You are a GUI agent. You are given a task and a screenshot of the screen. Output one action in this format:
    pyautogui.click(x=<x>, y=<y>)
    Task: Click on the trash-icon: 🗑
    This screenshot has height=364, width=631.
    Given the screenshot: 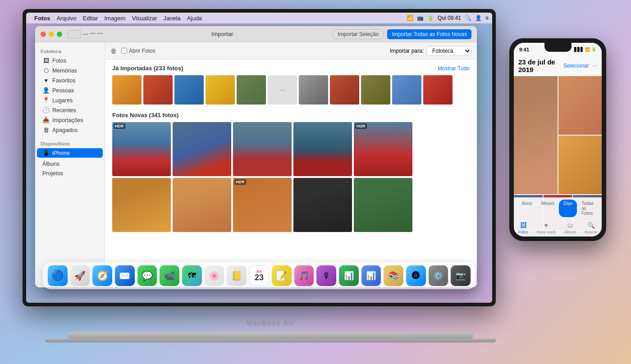 What is the action you would take?
    pyautogui.click(x=114, y=51)
    